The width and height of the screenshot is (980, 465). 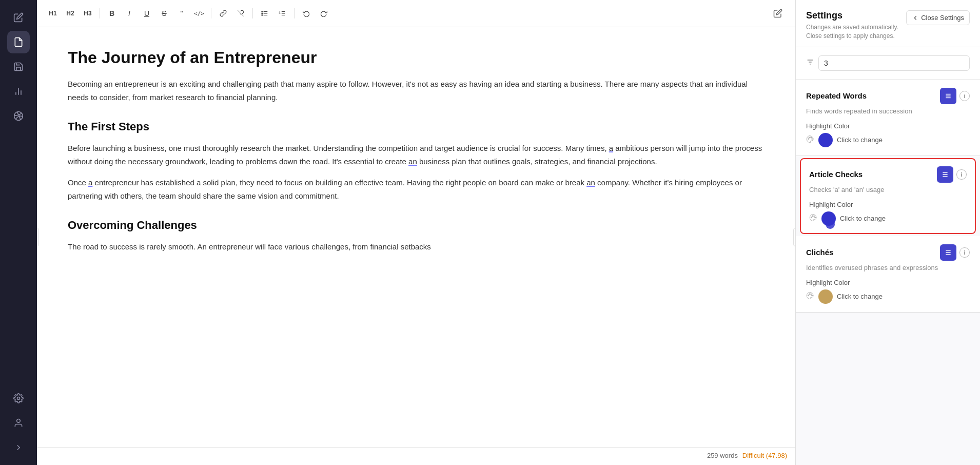 What do you see at coordinates (860, 297) in the screenshot?
I see `cliches-click-to-change: Click to change` at bounding box center [860, 297].